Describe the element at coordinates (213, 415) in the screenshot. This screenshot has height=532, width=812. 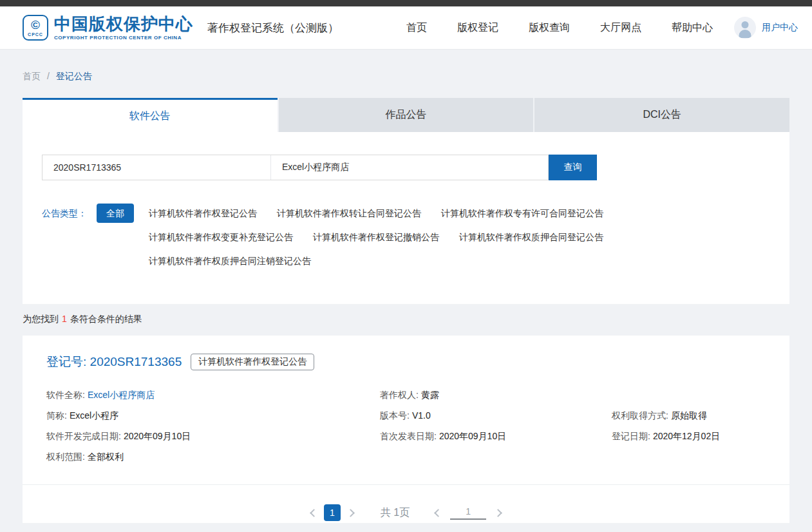
I see `field-short-name: 简称:Excel小程序` at that location.